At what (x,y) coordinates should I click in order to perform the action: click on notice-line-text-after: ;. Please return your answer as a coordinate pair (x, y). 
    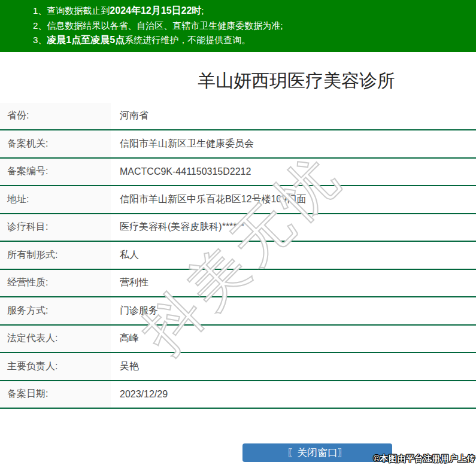
    Looking at the image, I should click on (202, 11).